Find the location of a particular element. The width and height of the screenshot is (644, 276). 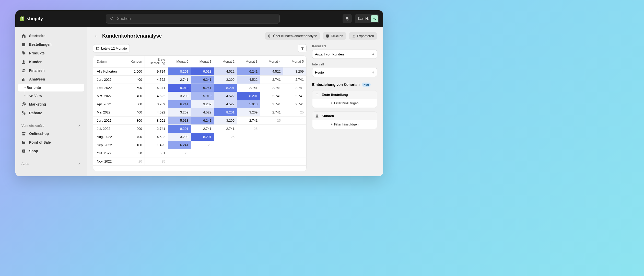

row-label: Apr. 2022 is located at coordinates (109, 104).